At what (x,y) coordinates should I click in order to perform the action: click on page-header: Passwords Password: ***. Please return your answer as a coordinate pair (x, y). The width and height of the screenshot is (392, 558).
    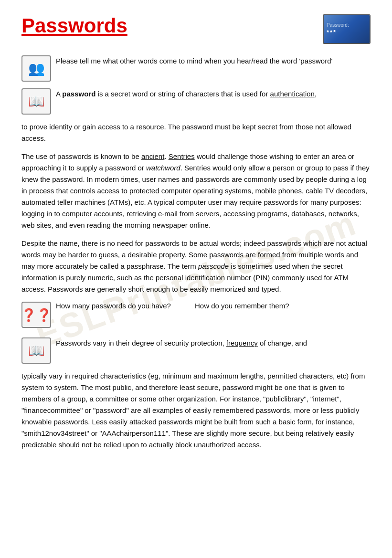
    Looking at the image, I should click on (196, 29).